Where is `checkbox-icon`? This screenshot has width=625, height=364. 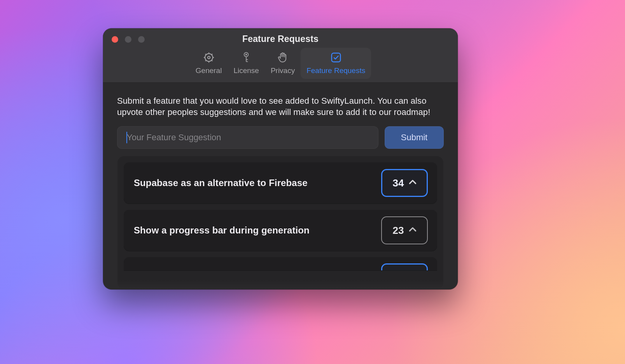 checkbox-icon is located at coordinates (336, 57).